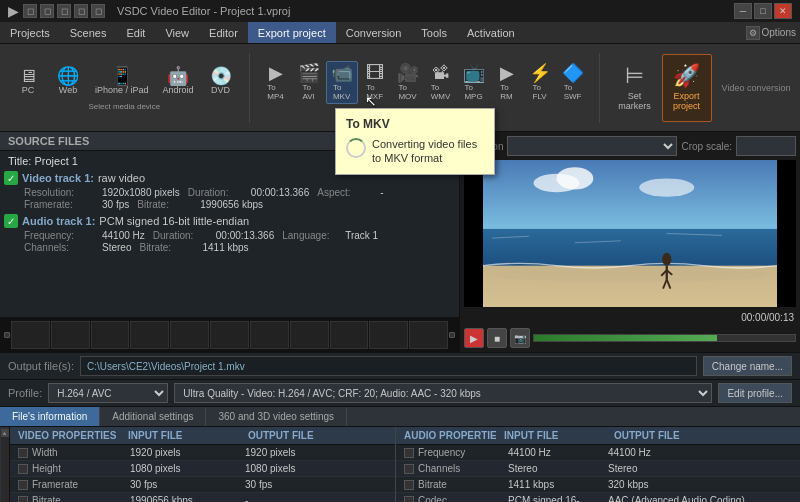  Describe the element at coordinates (407, 92) in the screenshot. I see `conv-label-mov: ToMOV` at that location.